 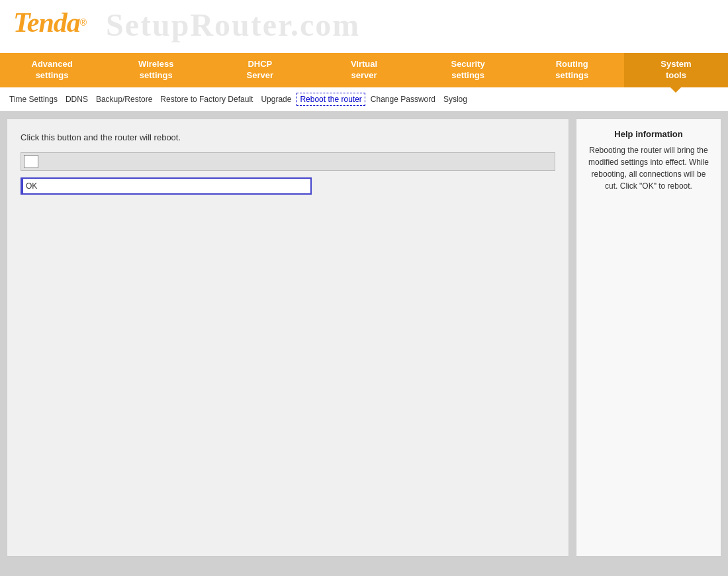 I want to click on header: Tenda® SetupRouter.com, so click(x=364, y=26).